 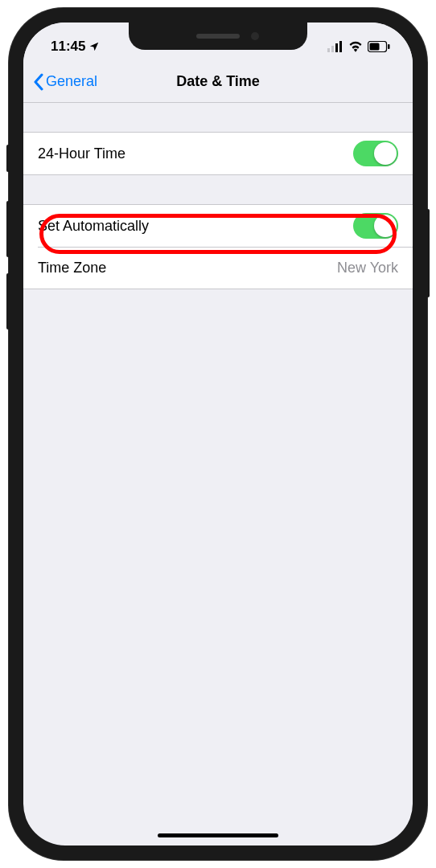 What do you see at coordinates (356, 47) in the screenshot?
I see `wifi-icon` at bounding box center [356, 47].